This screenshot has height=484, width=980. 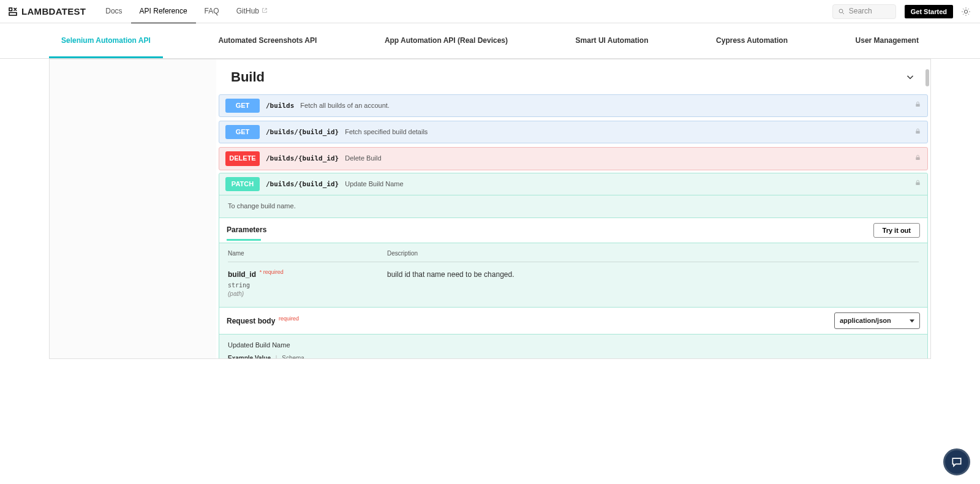 What do you see at coordinates (573, 158) in the screenshot?
I see `op-delete-build: DELETE /builds/{build_id} Delete Build` at bounding box center [573, 158].